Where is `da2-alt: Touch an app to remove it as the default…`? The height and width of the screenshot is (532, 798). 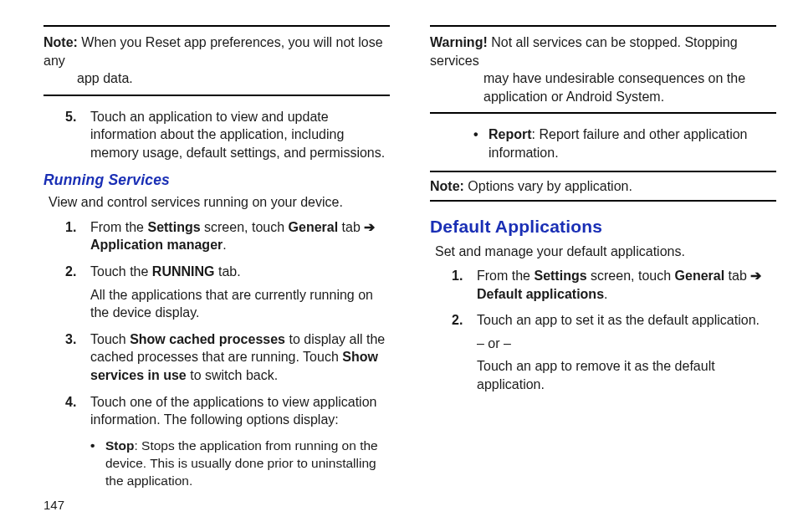 da2-alt: Touch an app to remove it as the default… is located at coordinates (627, 375).